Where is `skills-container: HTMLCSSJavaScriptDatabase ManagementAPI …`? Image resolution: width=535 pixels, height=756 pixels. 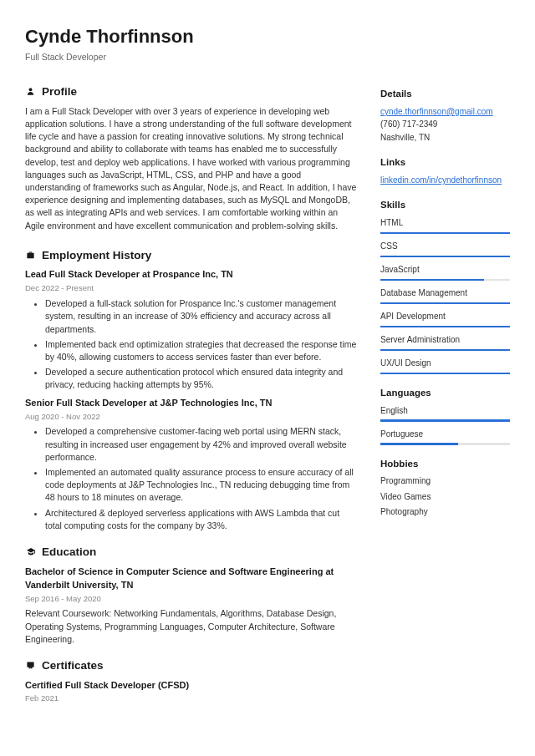 skills-container: HTMLCSSJavaScriptDatabase ManagementAPI … is located at coordinates (445, 296).